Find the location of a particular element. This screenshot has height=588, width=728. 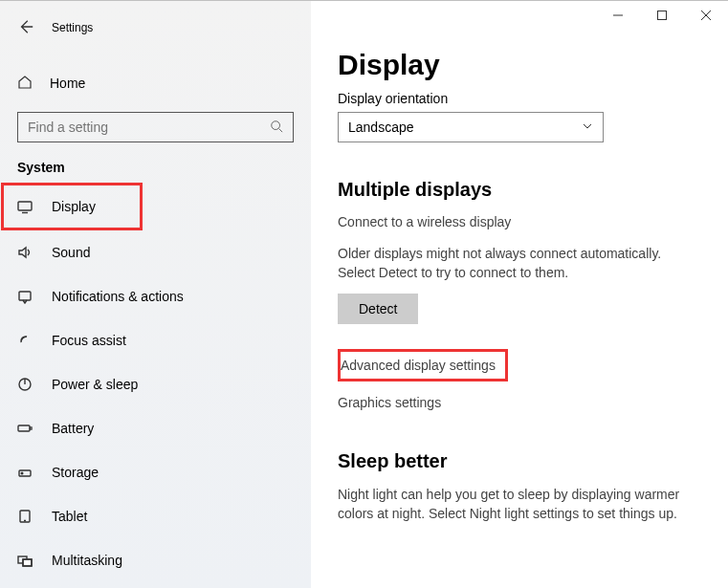

sidebar-item-label: Multitasking is located at coordinates (87, 560).